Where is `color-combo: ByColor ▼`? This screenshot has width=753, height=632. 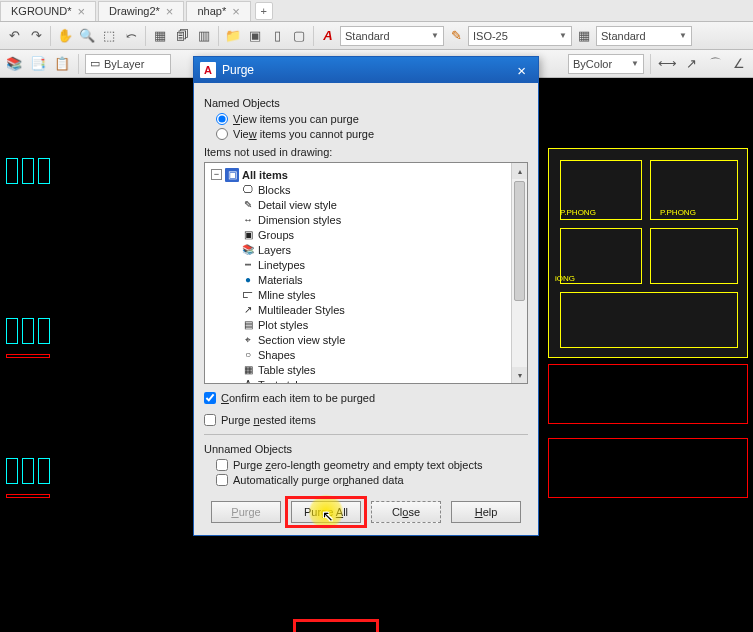
color-combo: ByColor ▼ is located at coordinates (606, 64).